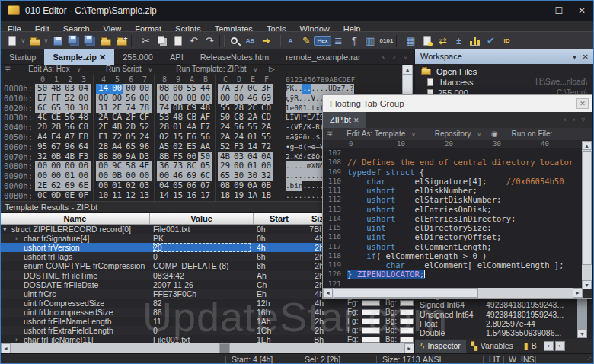  Describe the element at coordinates (192, 137) in the screenshot. I see `hex-byte: E6` at that location.